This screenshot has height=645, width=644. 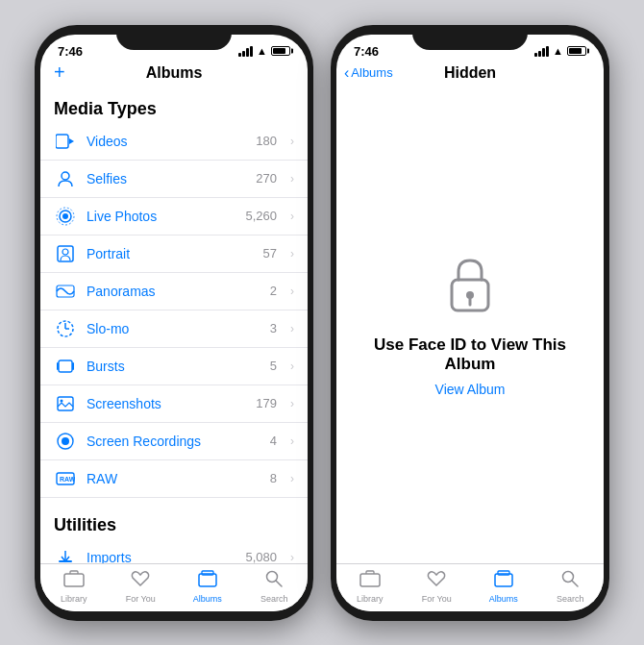 What do you see at coordinates (371, 73) in the screenshot?
I see `back-label: Albums` at bounding box center [371, 73].